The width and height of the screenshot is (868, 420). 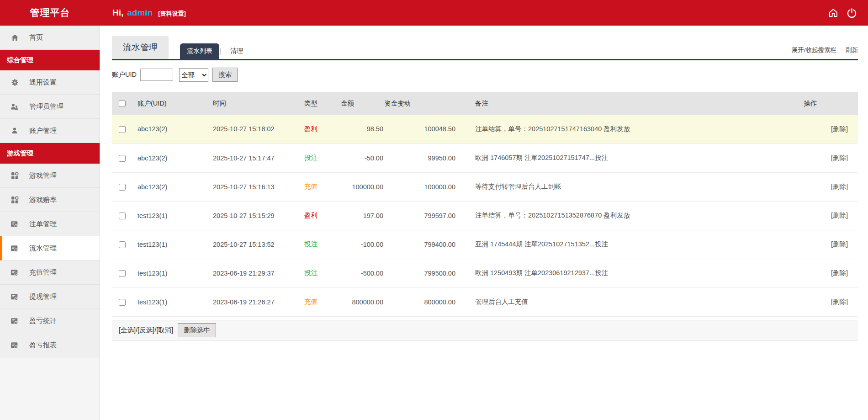 I want to click on cell-amount: -100.00, so click(x=362, y=244).